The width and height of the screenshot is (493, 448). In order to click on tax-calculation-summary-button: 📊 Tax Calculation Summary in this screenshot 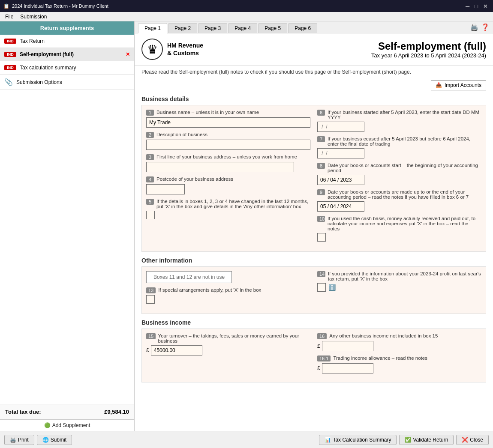, I will do `click(358, 440)`.